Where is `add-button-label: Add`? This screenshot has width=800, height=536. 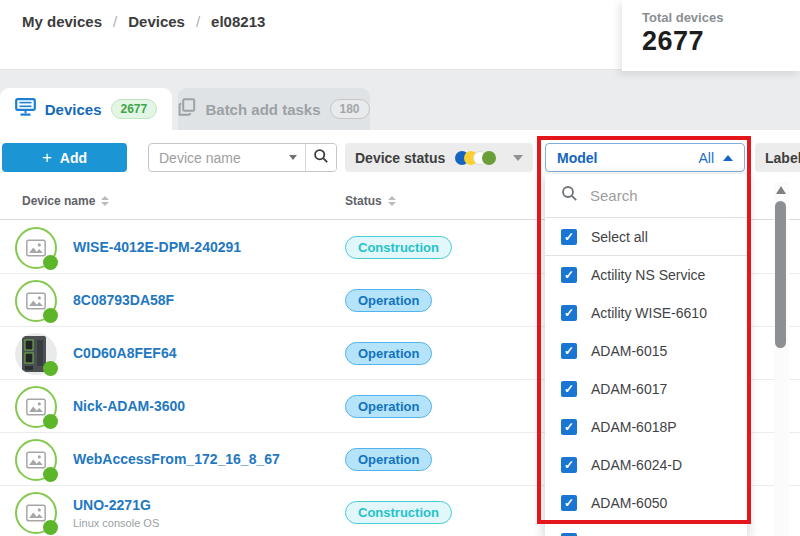 add-button-label: Add is located at coordinates (74, 158).